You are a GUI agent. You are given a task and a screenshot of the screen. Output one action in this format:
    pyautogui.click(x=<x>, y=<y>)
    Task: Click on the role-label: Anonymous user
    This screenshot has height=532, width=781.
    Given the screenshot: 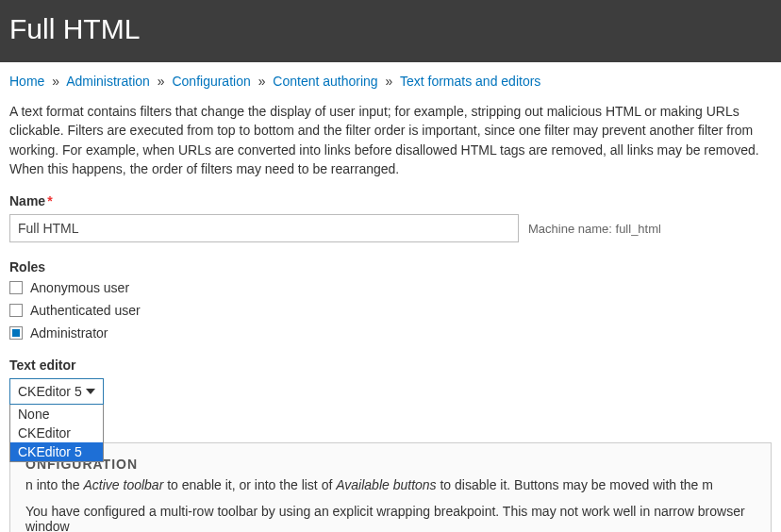 What is the action you would take?
    pyautogui.click(x=79, y=288)
    